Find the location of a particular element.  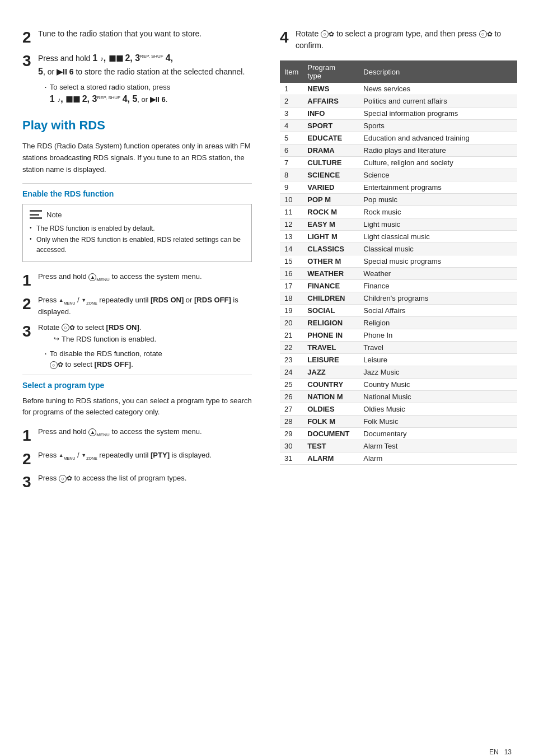

enable-rds-section: Enable the RDS function Note The RDS fun… is located at coordinates (137, 277).